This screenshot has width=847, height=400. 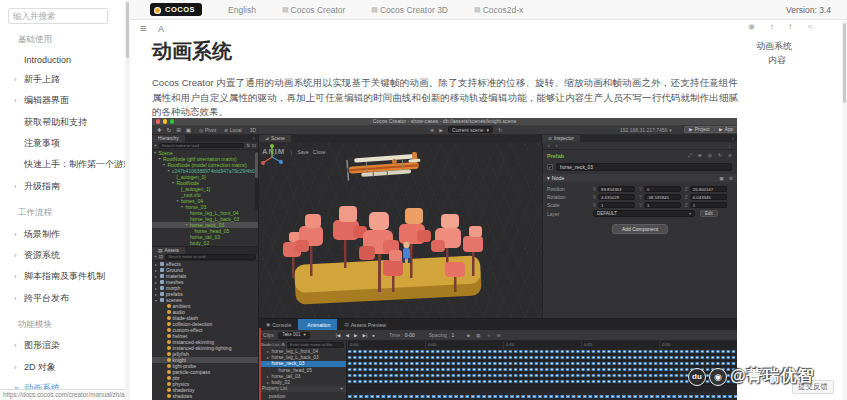 I want to click on node-active-checkbox: ✓, so click(x=550, y=167).